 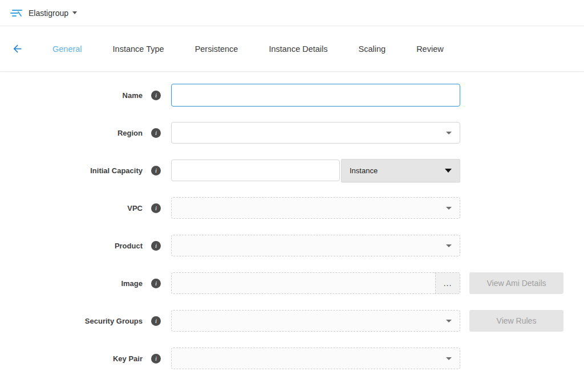 What do you see at coordinates (316, 133) in the screenshot?
I see `region-select` at bounding box center [316, 133].